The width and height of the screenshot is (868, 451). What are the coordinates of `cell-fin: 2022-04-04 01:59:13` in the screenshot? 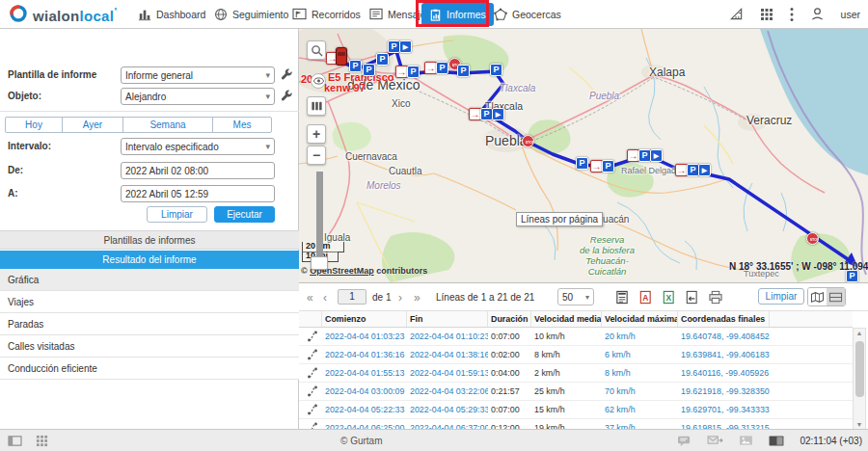 It's located at (448, 373).